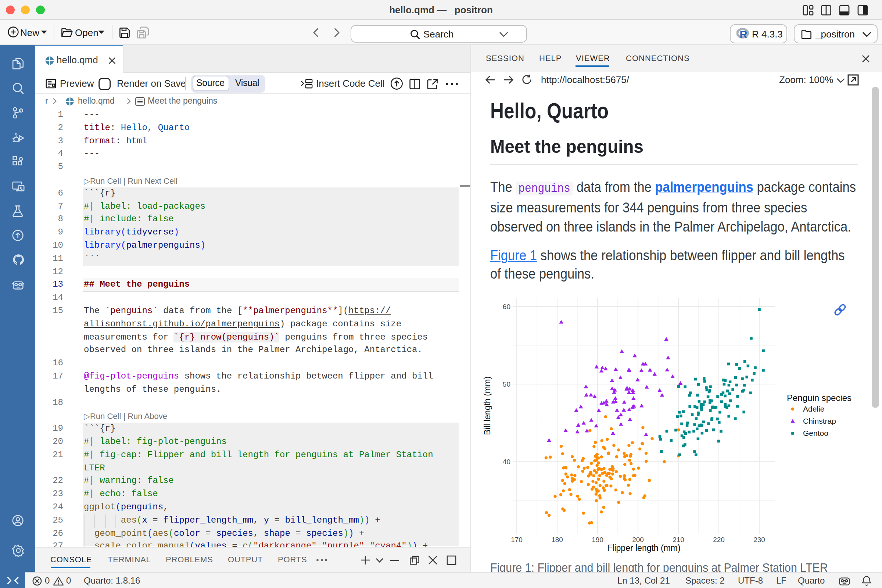 The image size is (882, 588). What do you see at coordinates (819, 398) in the screenshot?
I see `svg-text: Penguin species` at bounding box center [819, 398].